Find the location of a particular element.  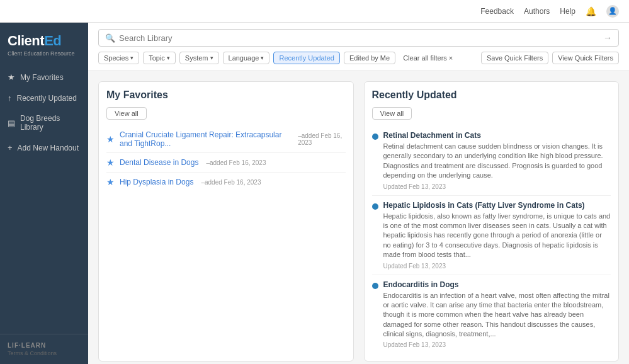

favorite-item: ★ Cranial Cruciate Ligament Repair: Extr… is located at coordinates (226, 140).